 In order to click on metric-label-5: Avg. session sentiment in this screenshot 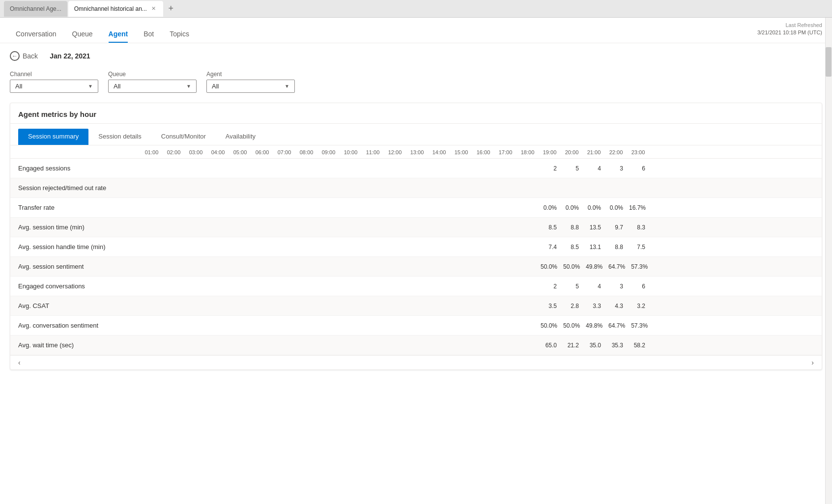, I will do `click(76, 266)`.